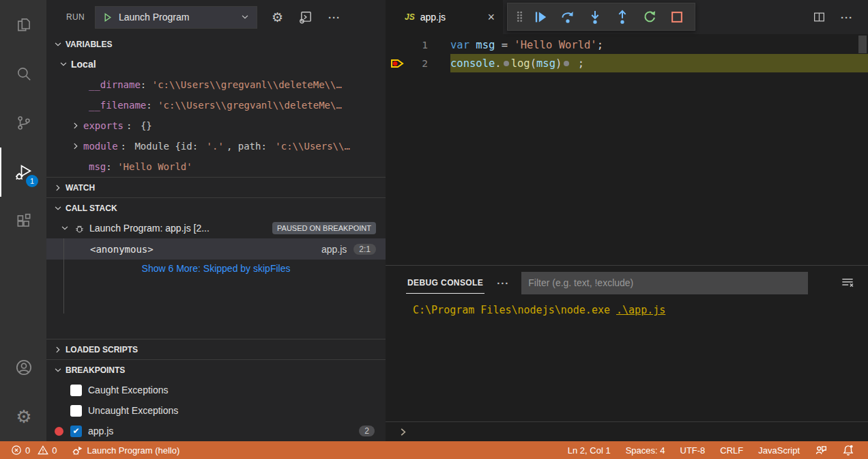  I want to click on continue-button, so click(540, 17).